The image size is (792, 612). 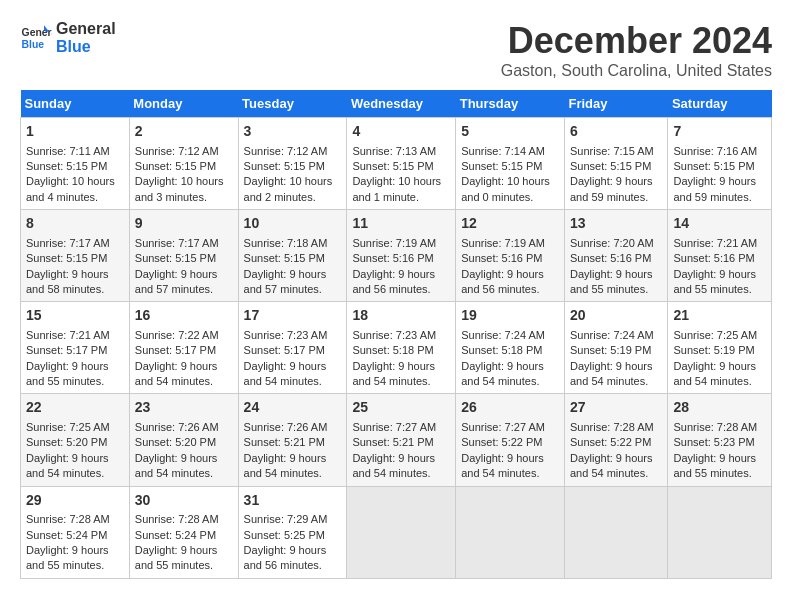 What do you see at coordinates (616, 408) in the screenshot?
I see `day-number: 27` at bounding box center [616, 408].